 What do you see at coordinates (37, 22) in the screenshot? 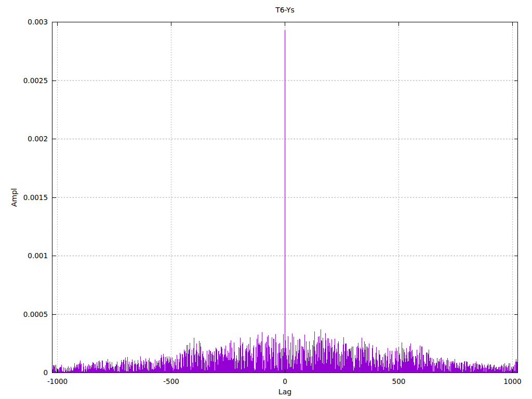
I see `y-tick-label: 0.003` at bounding box center [37, 22].